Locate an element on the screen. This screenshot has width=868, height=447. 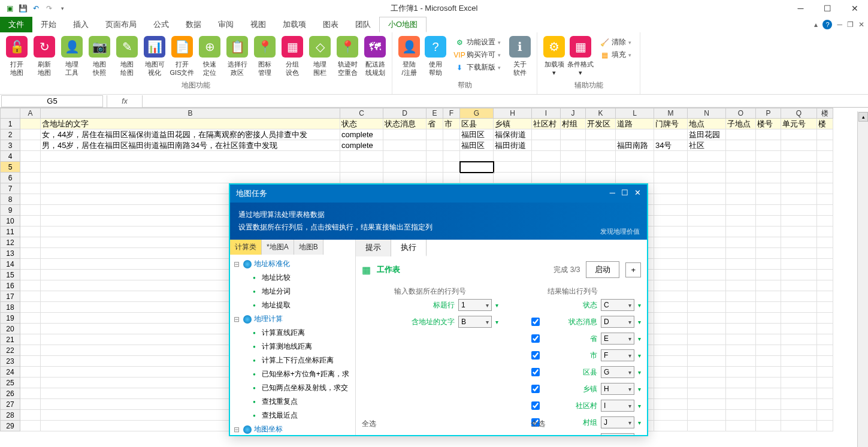
col-header: O is located at coordinates (741, 113).